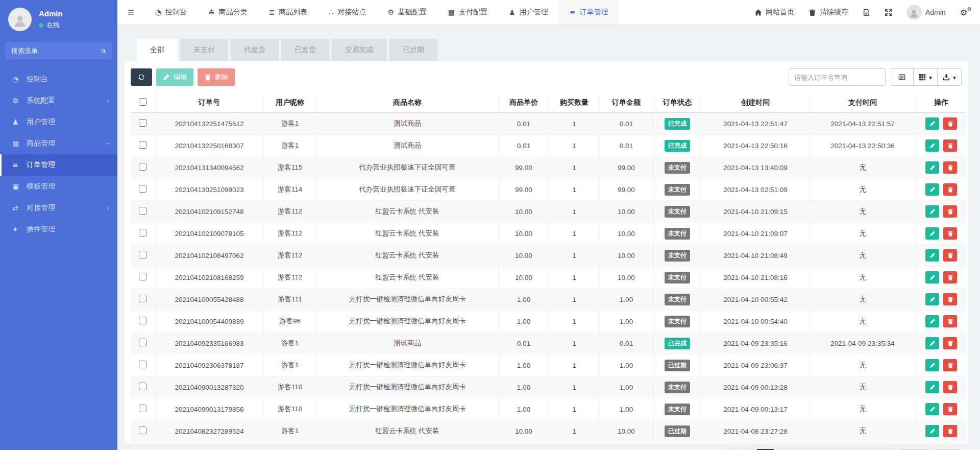  Describe the element at coordinates (677, 387) in the screenshot. I see `status-cell: 未支付` at that location.